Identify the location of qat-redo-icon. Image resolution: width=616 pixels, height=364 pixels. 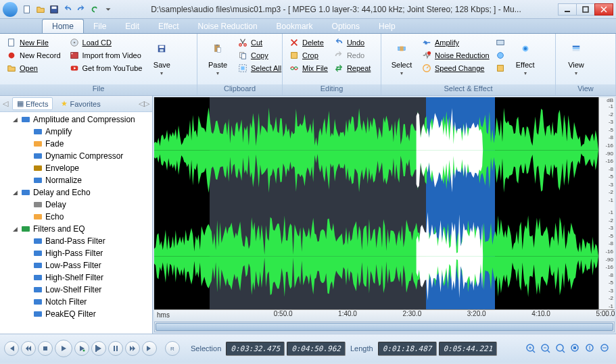
(81, 9).